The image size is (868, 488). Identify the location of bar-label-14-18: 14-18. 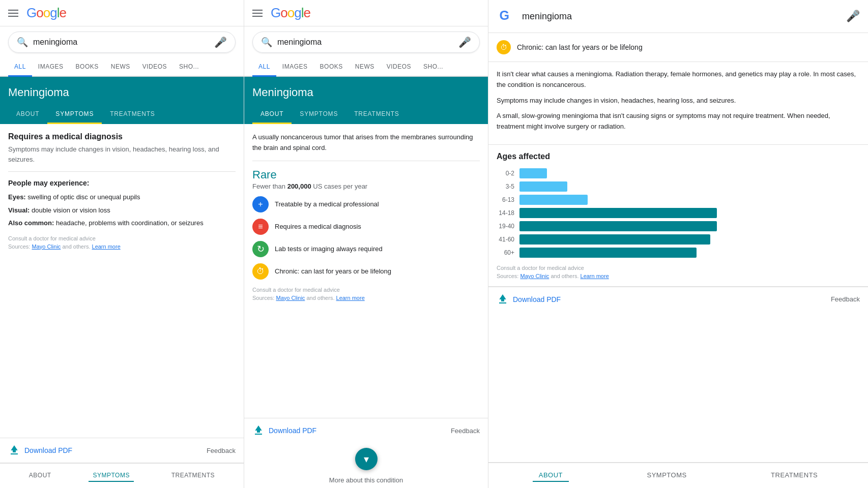
(506, 213).